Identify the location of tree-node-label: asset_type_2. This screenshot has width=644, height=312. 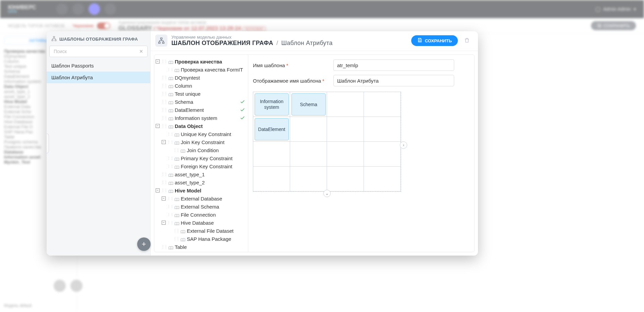
(190, 183).